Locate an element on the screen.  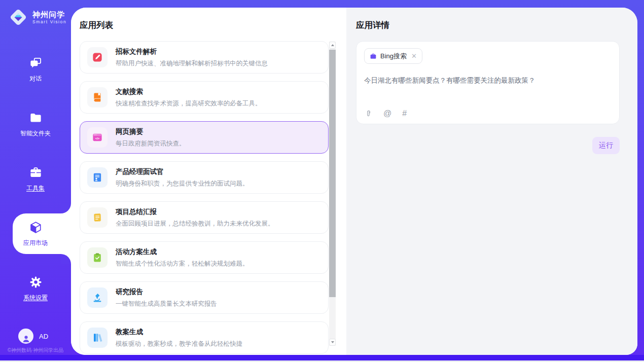
run-button: 运行 is located at coordinates (606, 146).